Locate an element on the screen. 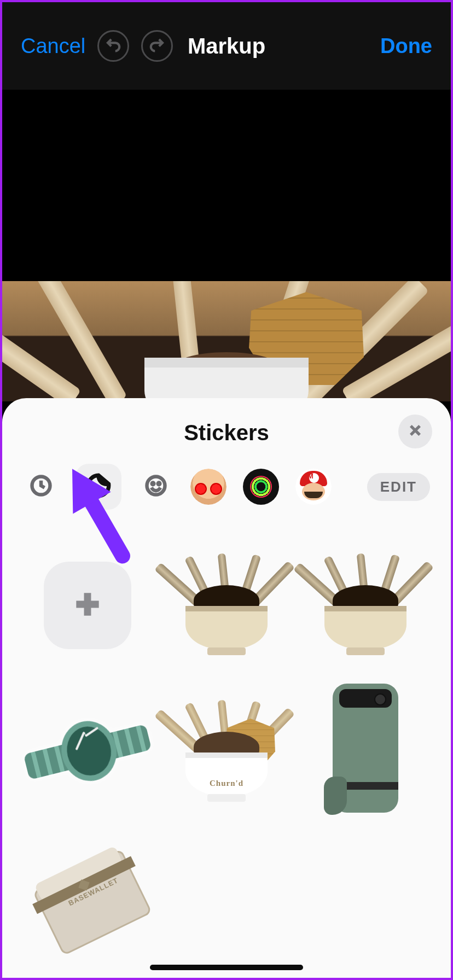 This screenshot has height=980, width=453. undo-button is located at coordinates (113, 46).